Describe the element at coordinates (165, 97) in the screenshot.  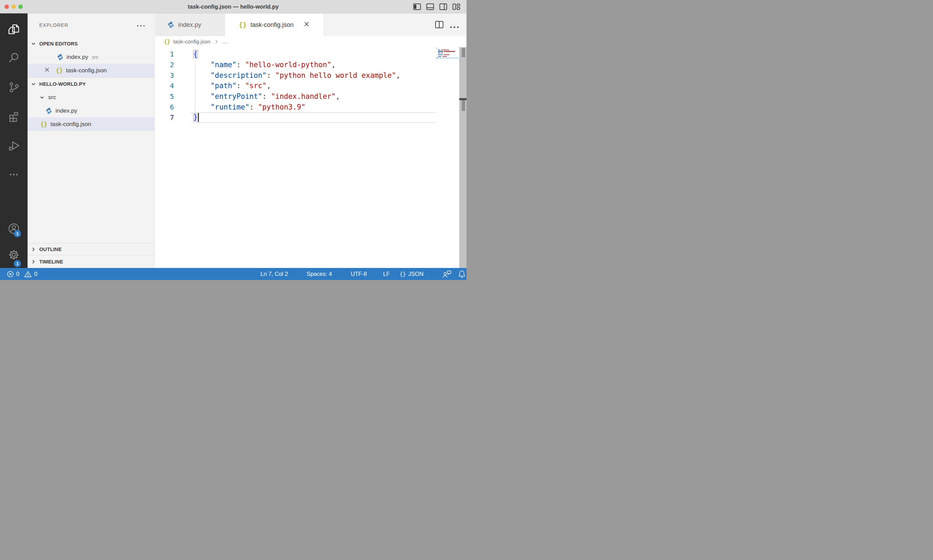
I see `line-number: 5` at that location.